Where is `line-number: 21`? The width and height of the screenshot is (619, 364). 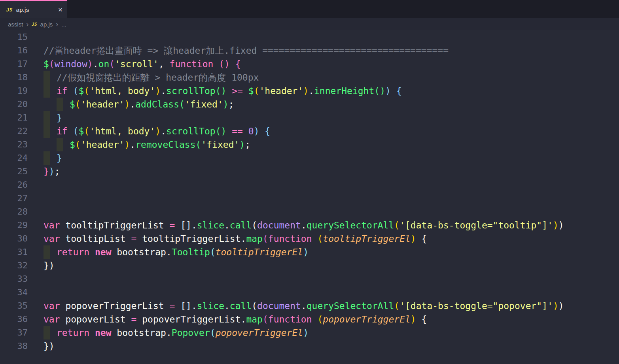
line-number: 21 is located at coordinates (22, 118).